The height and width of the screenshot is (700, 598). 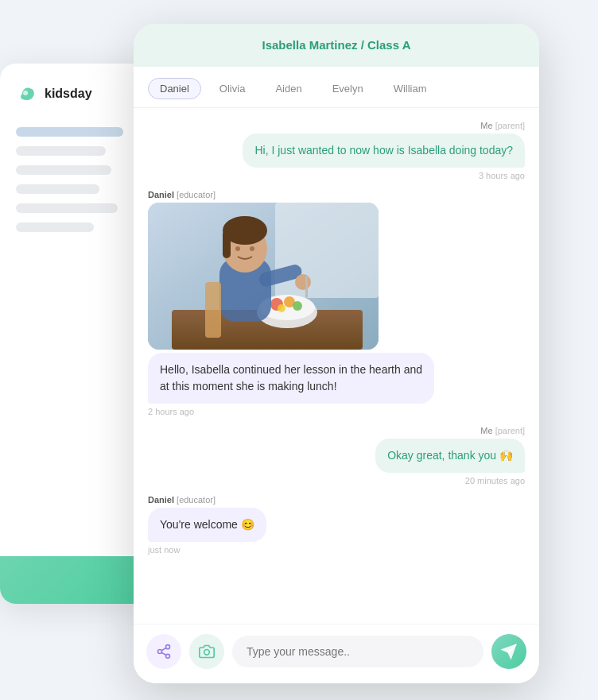 I want to click on send-icon, so click(x=509, y=652).